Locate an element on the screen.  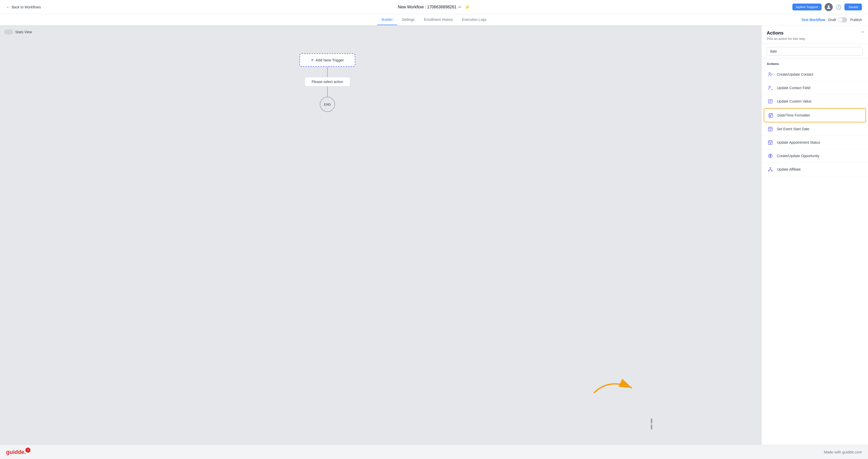
saved-button: Saved is located at coordinates (853, 7).